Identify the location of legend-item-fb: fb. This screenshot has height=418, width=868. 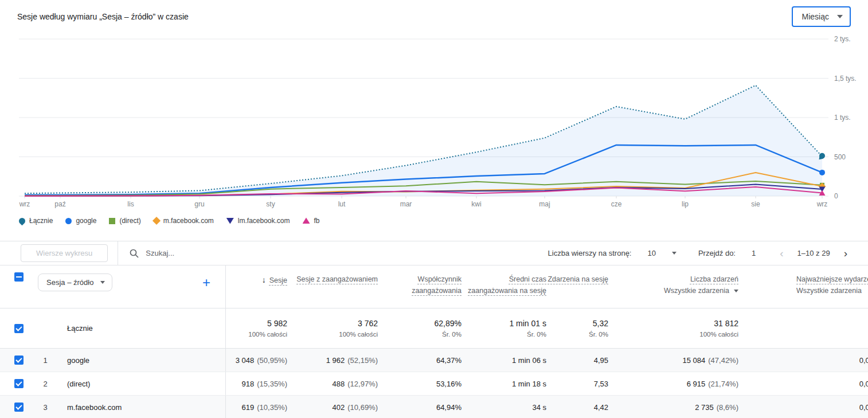
(311, 221).